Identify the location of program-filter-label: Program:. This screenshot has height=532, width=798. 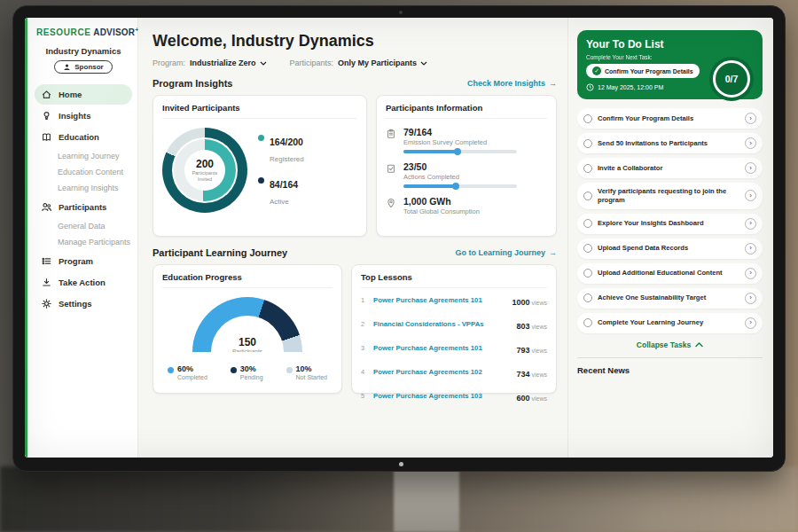
(168, 63).